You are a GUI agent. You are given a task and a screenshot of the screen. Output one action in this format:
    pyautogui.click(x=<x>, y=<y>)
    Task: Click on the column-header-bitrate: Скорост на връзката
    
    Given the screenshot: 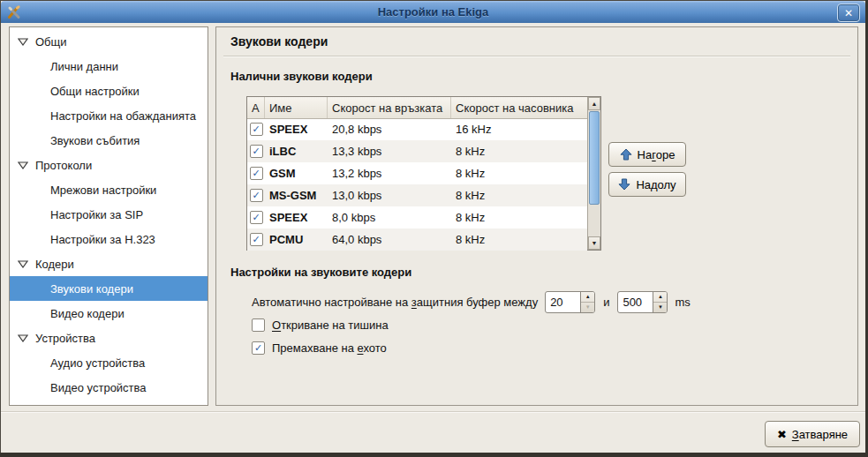 What is the action you would take?
    pyautogui.click(x=389, y=108)
    